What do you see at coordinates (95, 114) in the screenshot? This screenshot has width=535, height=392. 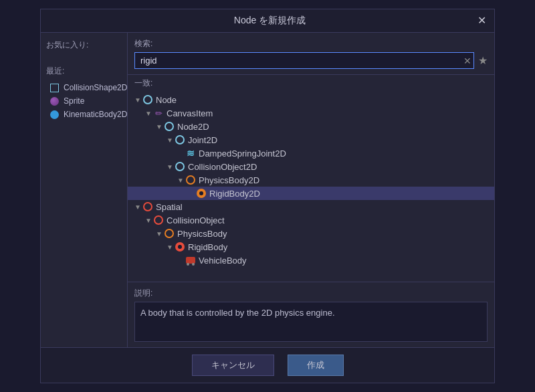 I see `recent-item-label: KinematicBody2D` at bounding box center [95, 114].